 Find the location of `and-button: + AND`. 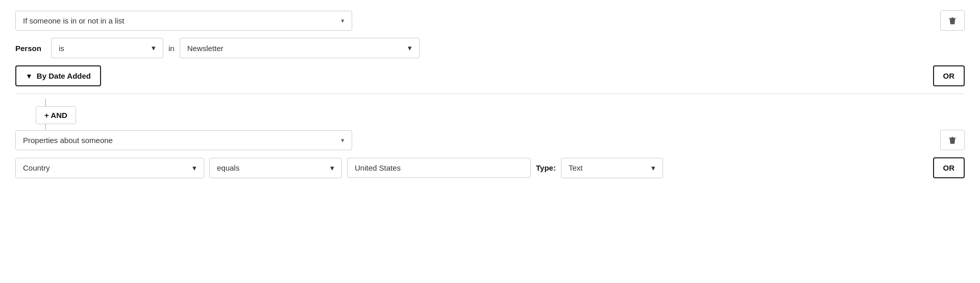

and-button: + AND is located at coordinates (56, 115).